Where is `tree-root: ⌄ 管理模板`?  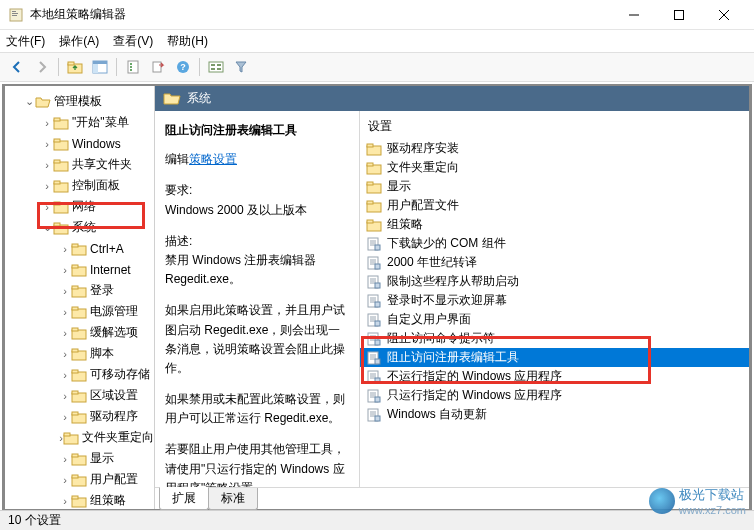
tree-root: ⌄ 管理模板 is located at coordinates (80, 102).